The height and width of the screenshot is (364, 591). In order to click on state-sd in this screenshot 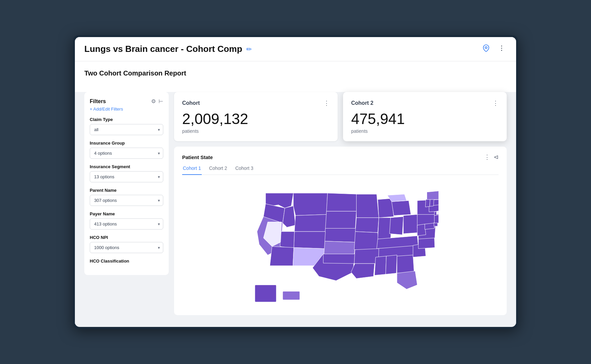, I will do `click(341, 220)`.